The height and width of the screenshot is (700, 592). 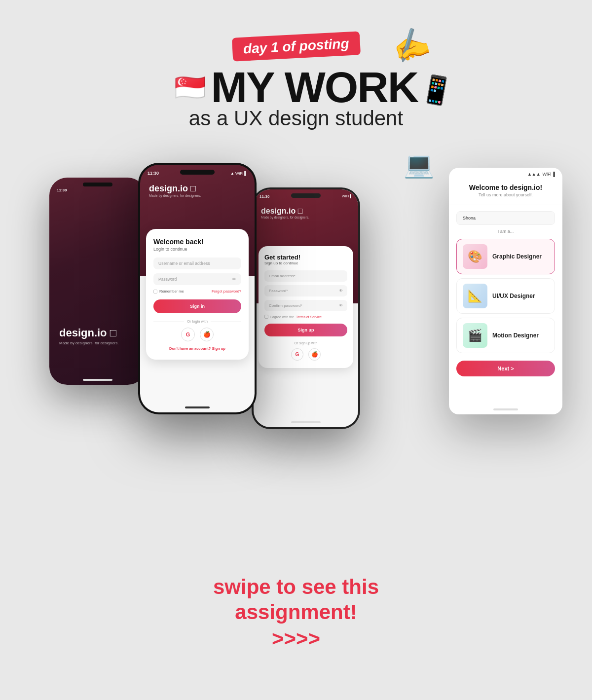 What do you see at coordinates (219, 348) in the screenshot?
I see `sign-up-link: Sign up` at bounding box center [219, 348].